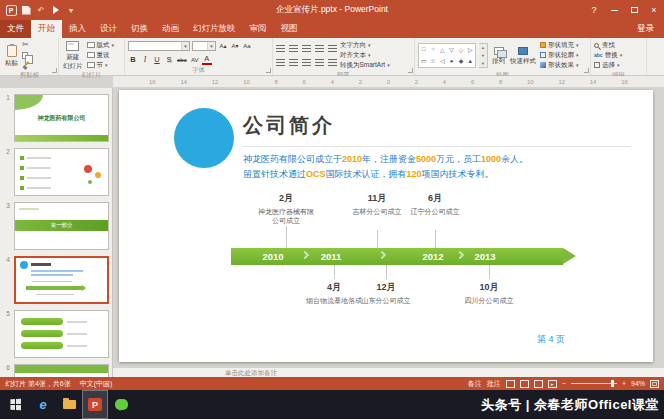 Image resolution: width=664 pixels, height=419 pixels. Describe the element at coordinates (195, 60) in the screenshot. I see `character-spacing-button: AV` at that location.